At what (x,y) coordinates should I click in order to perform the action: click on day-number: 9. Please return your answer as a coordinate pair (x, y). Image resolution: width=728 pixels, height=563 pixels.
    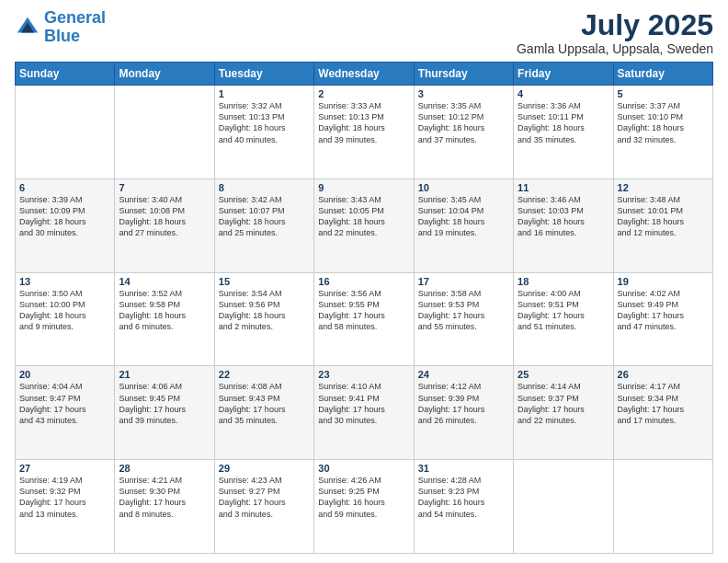
    Looking at the image, I should click on (364, 188).